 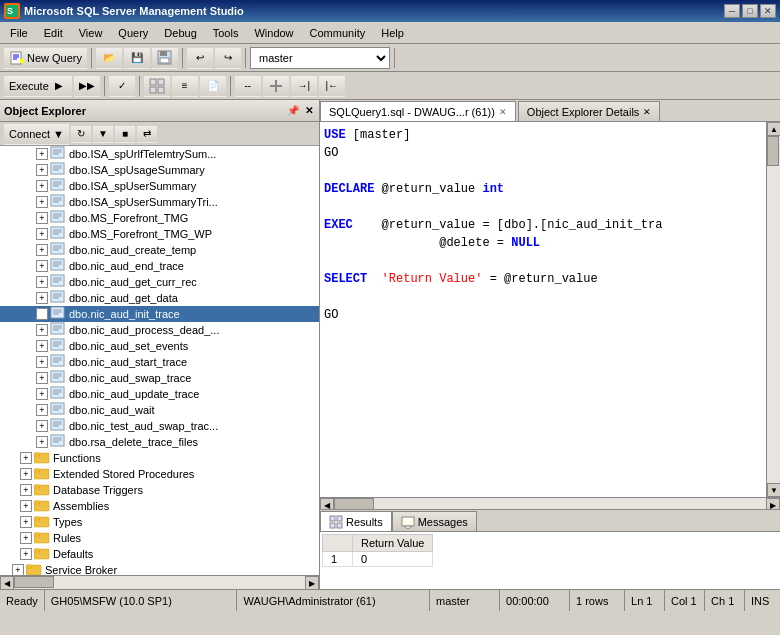 I want to click on open-file-button: 📂, so click(x=109, y=58).